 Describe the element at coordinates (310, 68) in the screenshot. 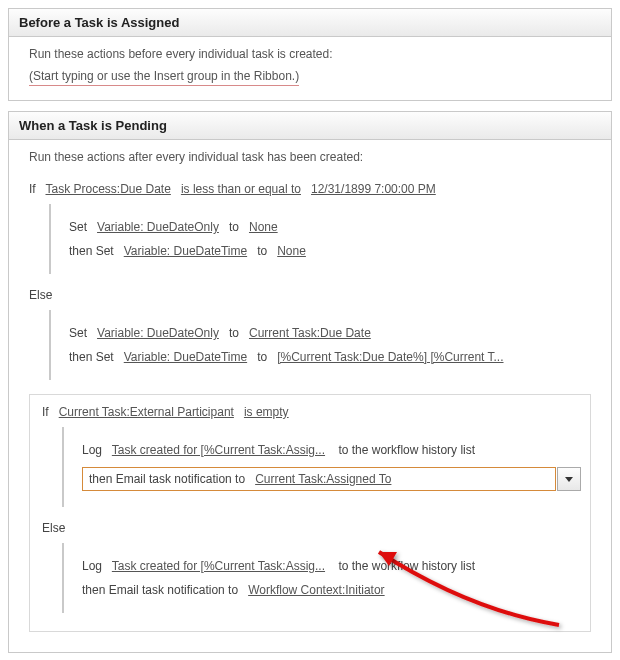

I see `stage-body: Run these actions before every individua…` at that location.